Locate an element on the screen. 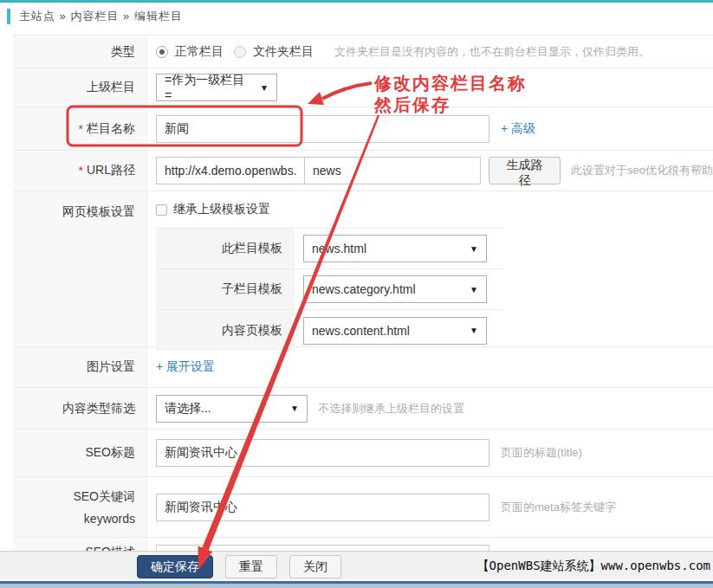 This screenshot has height=588, width=713. template-row-sub: 子栏目模板 news.category.html ▼ is located at coordinates (329, 289).